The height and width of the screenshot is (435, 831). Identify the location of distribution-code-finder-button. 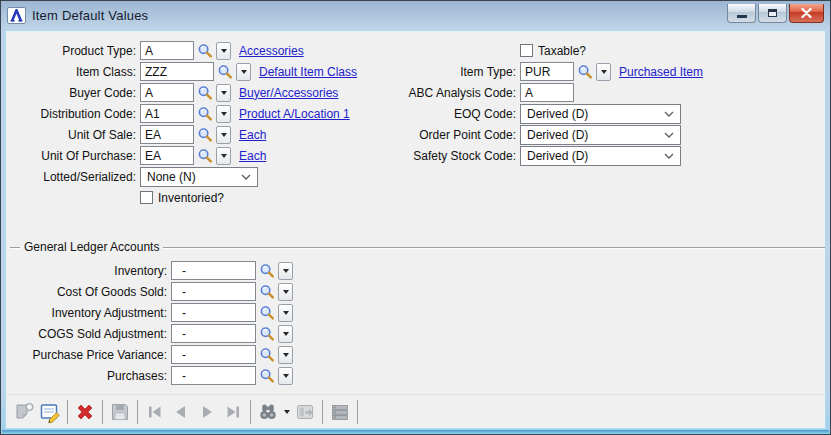
(205, 114).